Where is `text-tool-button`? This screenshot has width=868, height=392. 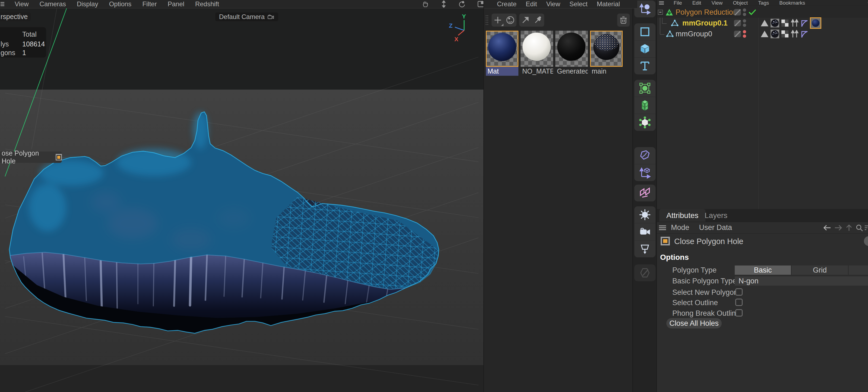
text-tool-button is located at coordinates (645, 66).